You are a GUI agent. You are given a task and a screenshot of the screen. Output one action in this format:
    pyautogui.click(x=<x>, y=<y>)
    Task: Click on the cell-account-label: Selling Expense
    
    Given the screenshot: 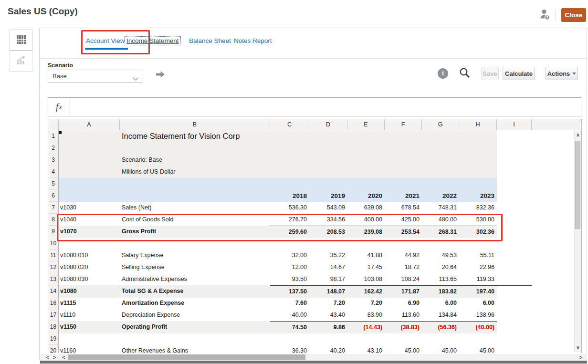 What is the action you would take?
    pyautogui.click(x=195, y=267)
    